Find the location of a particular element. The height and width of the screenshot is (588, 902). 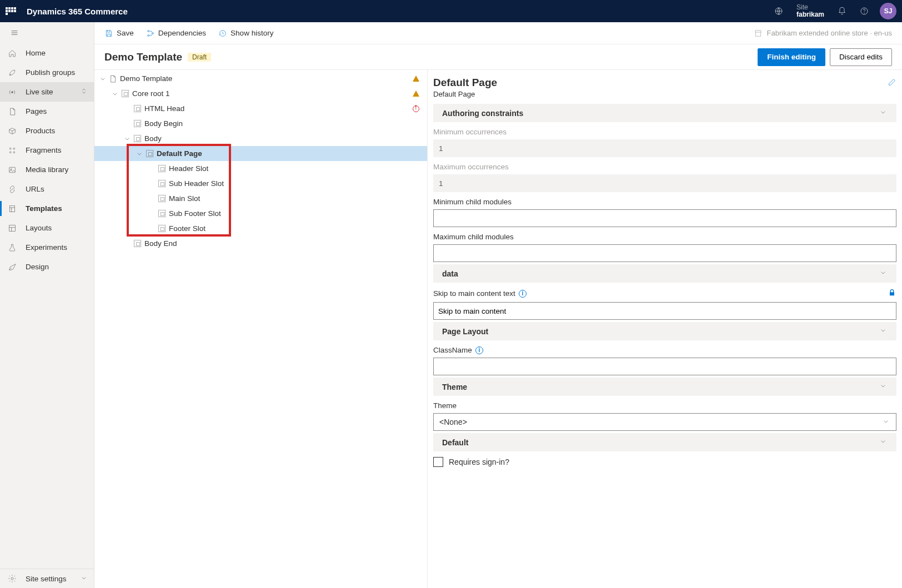

store-icon is located at coordinates (758, 33).